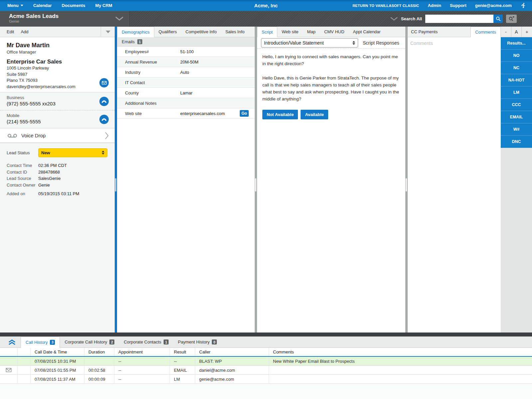 The image size is (532, 399). Describe the element at coordinates (183, 352) in the screenshot. I see `col-result: Result` at that location.